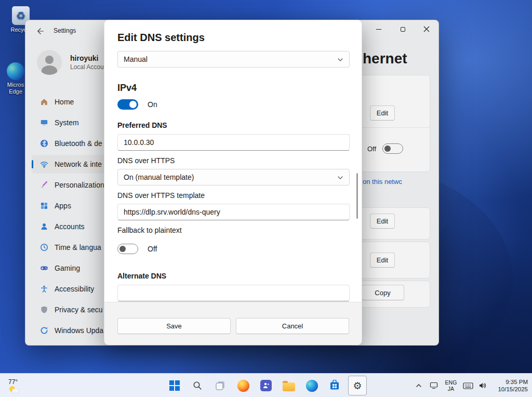  What do you see at coordinates (71, 62) in the screenshot?
I see `user-account: hiroyuki Local Accou` at bounding box center [71, 62].